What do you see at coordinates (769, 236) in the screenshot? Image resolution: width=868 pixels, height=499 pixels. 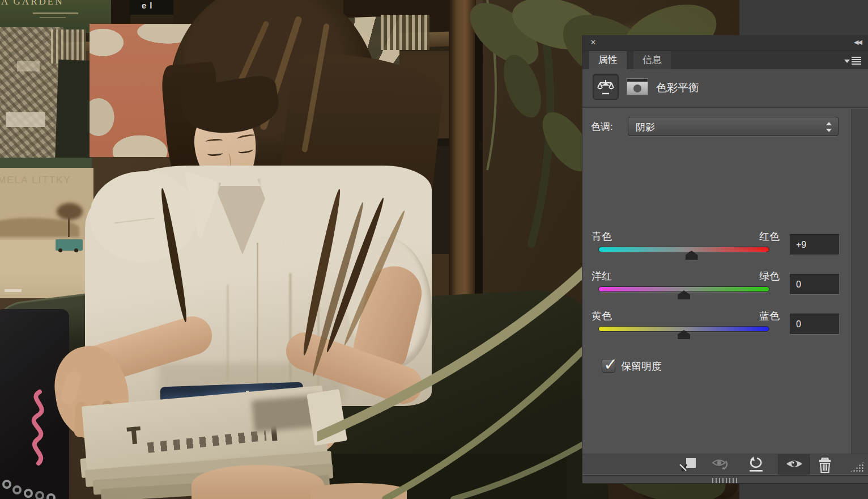 I see `red-label: 红色` at bounding box center [769, 236].